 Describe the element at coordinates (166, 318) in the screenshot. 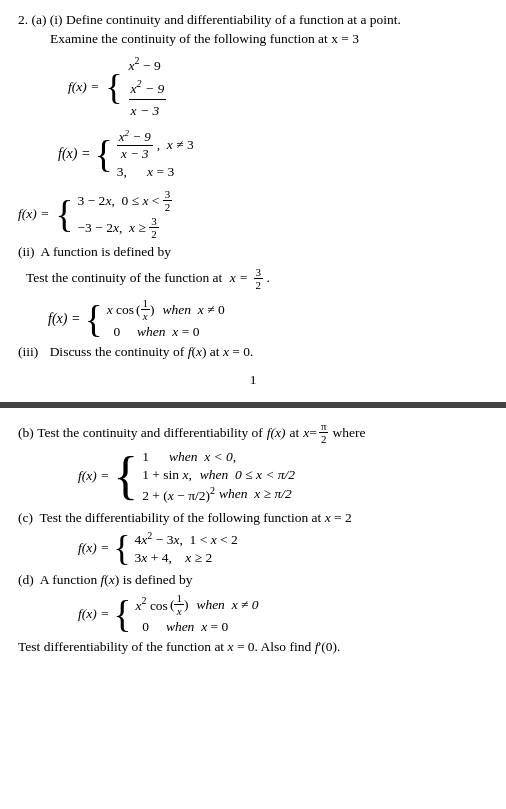

I see `cases-c: x cos ( 1 x ) when x ≠ 0 0 when x = 0` at that location.